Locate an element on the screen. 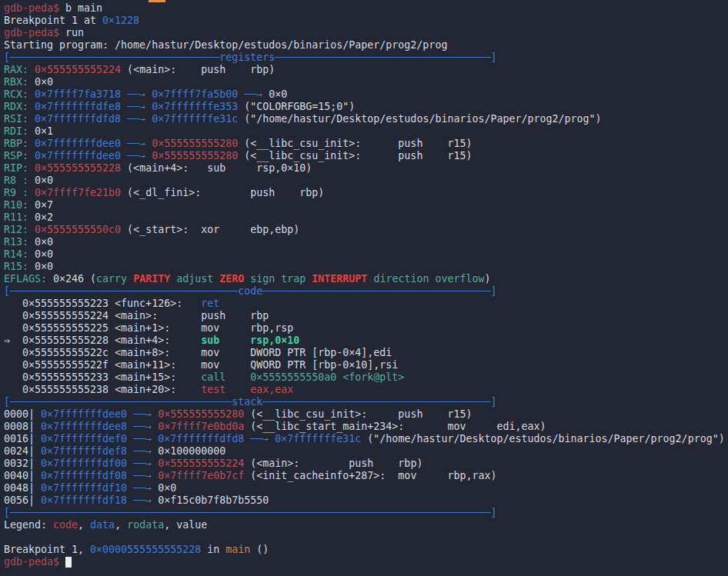 The width and height of the screenshot is (728, 576). terminal-text: [──────────────────────────────────regis… is located at coordinates (250, 57).